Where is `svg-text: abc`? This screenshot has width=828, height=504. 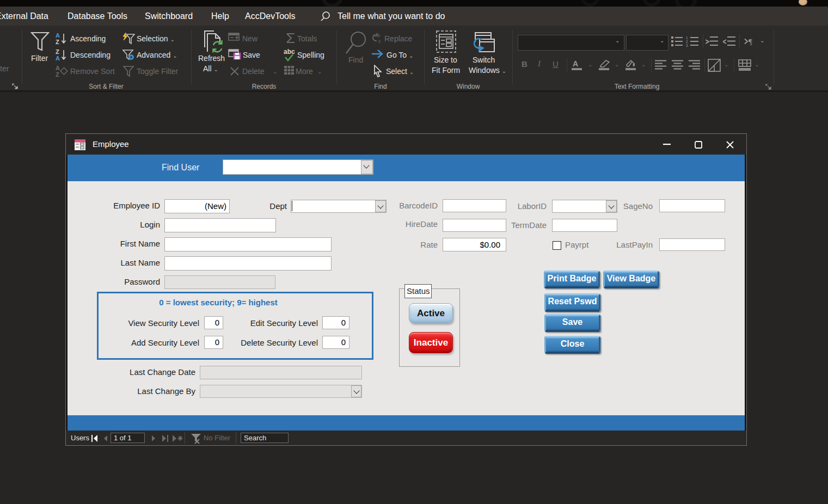 svg-text: abc is located at coordinates (290, 52).